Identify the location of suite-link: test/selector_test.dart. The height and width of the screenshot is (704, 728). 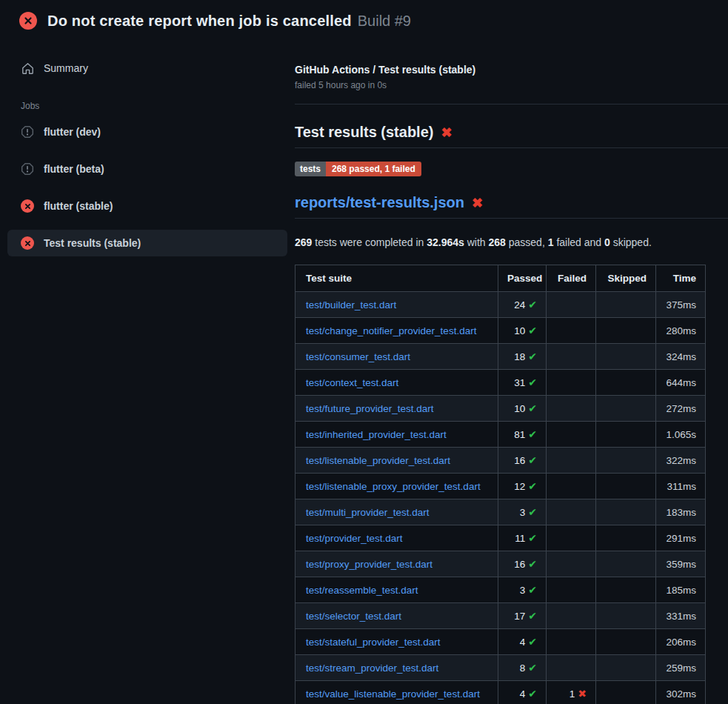
(354, 617).